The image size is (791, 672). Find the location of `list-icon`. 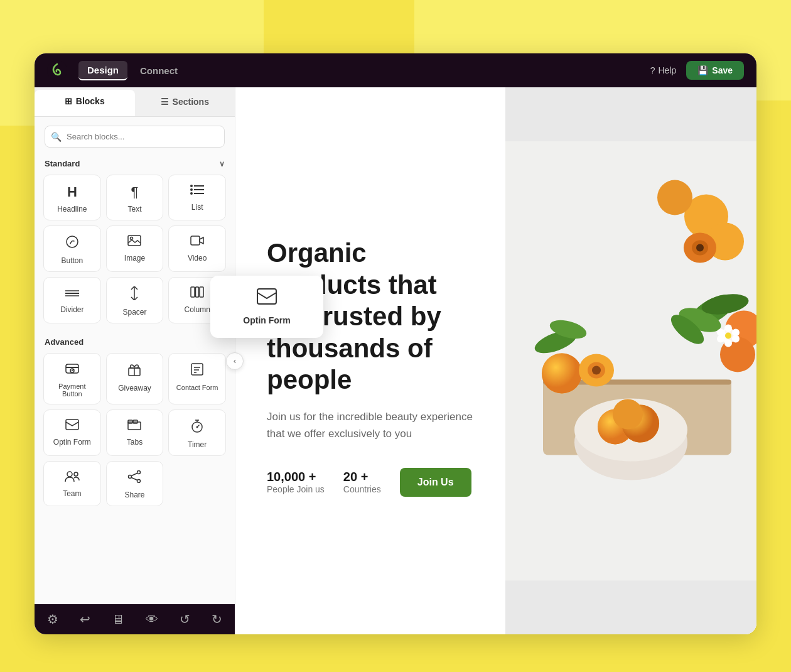

list-icon is located at coordinates (197, 191).